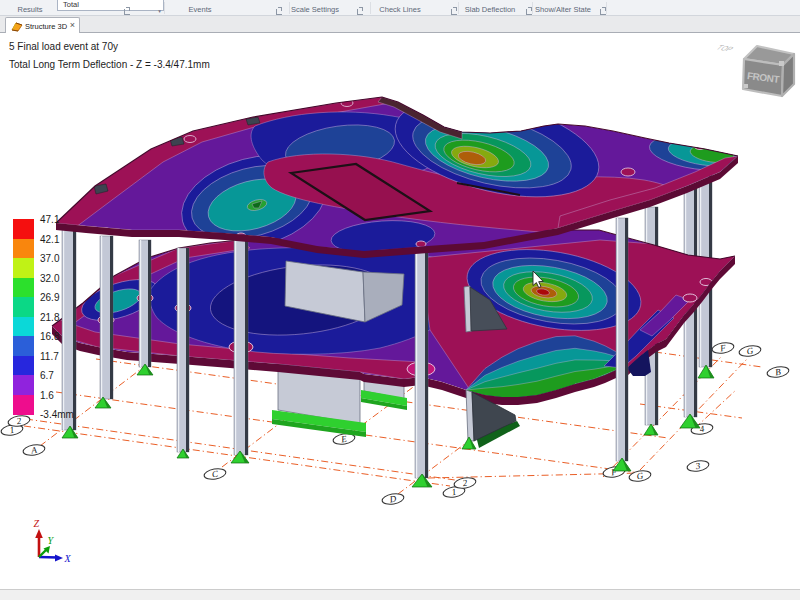 The image size is (800, 600). Describe the element at coordinates (110, 6) in the screenshot. I see `results-type-combobox: Total ▾` at that location.